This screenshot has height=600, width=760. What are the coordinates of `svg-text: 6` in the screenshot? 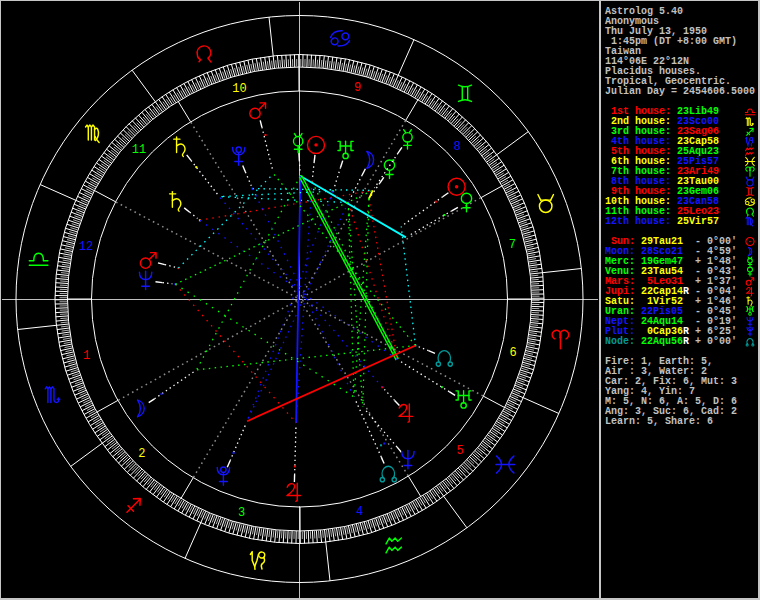 It's located at (512, 353).